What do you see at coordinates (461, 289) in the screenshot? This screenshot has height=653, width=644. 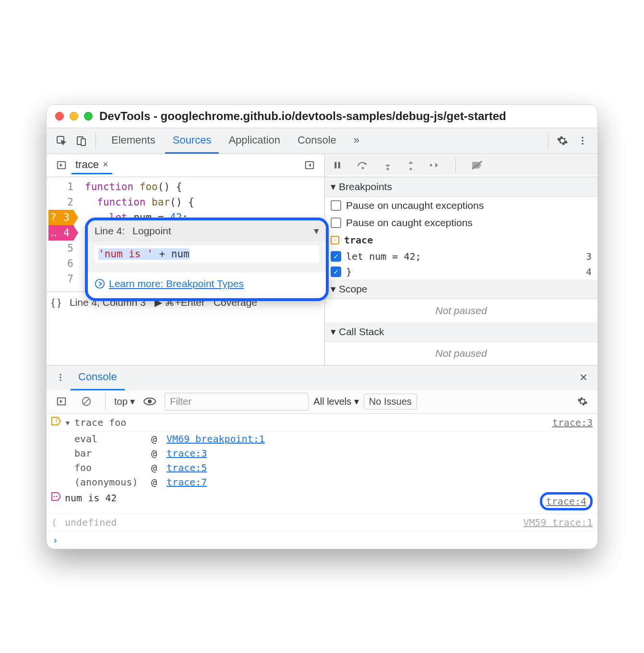 I see `scope-pane-header: ▾ Scope` at bounding box center [461, 289].